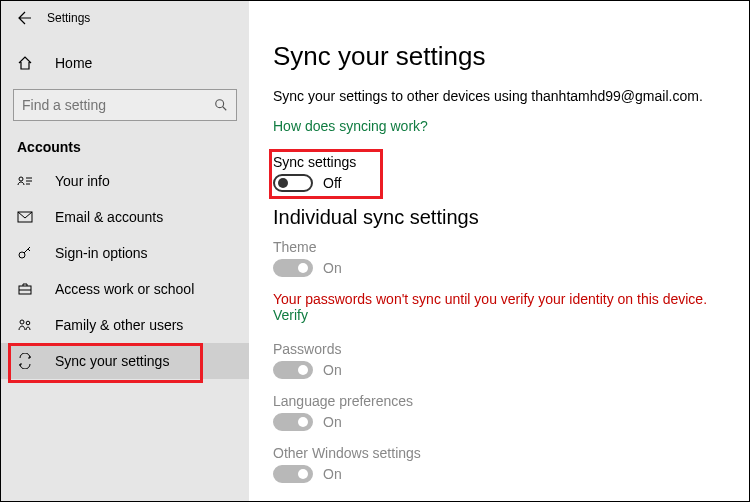 This screenshot has width=750, height=502. Describe the element at coordinates (27, 361) in the screenshot. I see `sync-icon` at that location.